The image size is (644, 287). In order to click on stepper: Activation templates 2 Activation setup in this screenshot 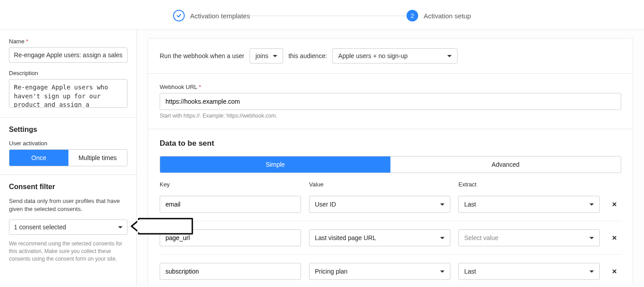, I will do `click(322, 15)`.